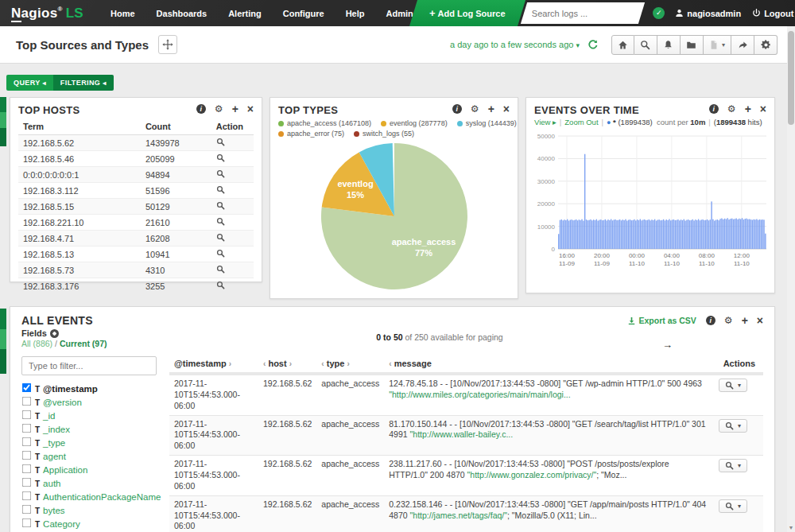 The height and width of the screenshot is (532, 795). I want to click on field-name: Category, so click(62, 524).